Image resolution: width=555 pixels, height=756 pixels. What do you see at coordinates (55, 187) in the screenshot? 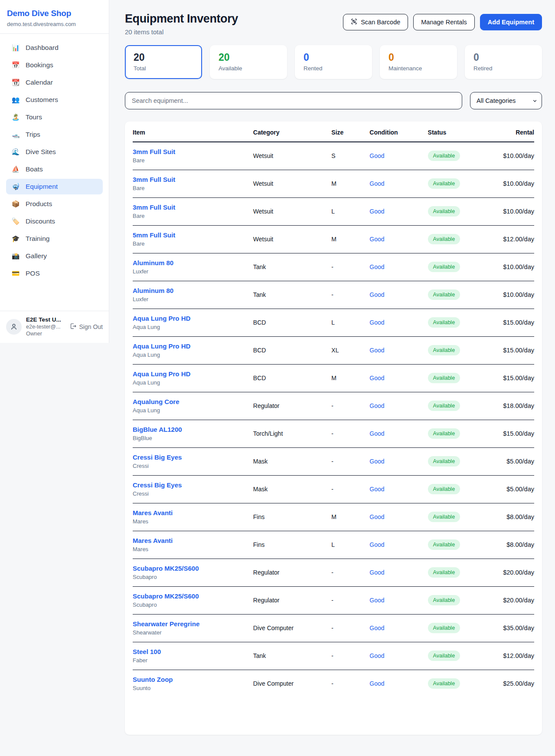
I see `sidebar-item-equipment: 🤿 Equipment` at bounding box center [55, 187].